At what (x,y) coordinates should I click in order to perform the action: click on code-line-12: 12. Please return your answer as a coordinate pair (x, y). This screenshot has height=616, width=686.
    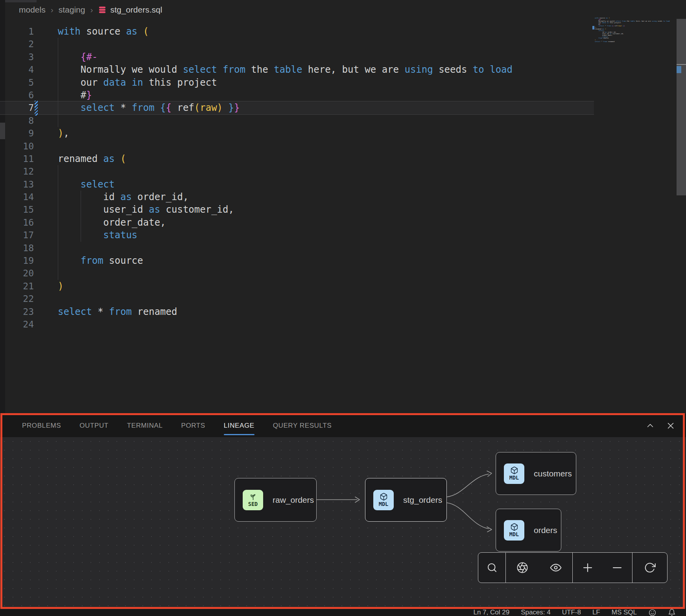
    Looking at the image, I should click on (297, 171).